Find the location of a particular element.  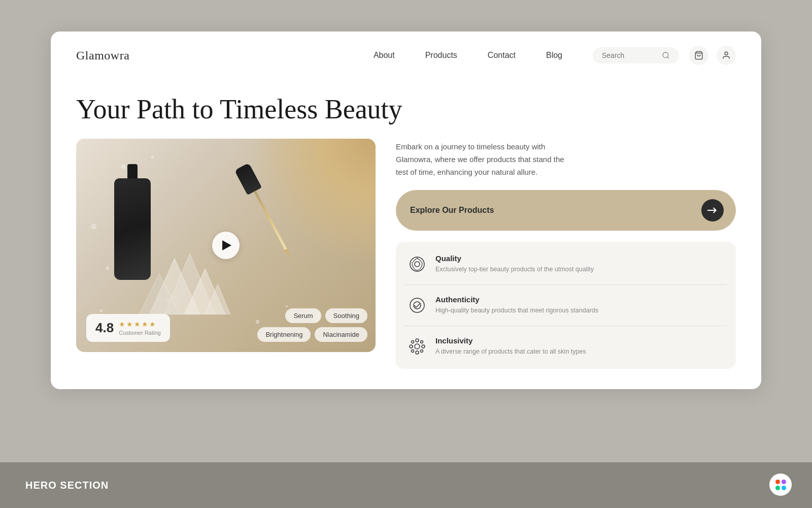

tag-serum: Serum is located at coordinates (303, 316).